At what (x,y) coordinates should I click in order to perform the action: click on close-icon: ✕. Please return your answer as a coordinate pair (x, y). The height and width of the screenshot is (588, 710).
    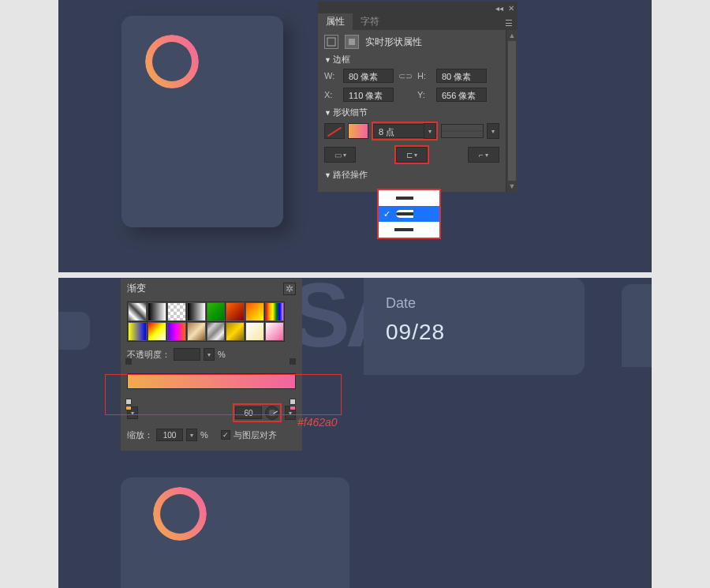
    Looking at the image, I should click on (511, 8).